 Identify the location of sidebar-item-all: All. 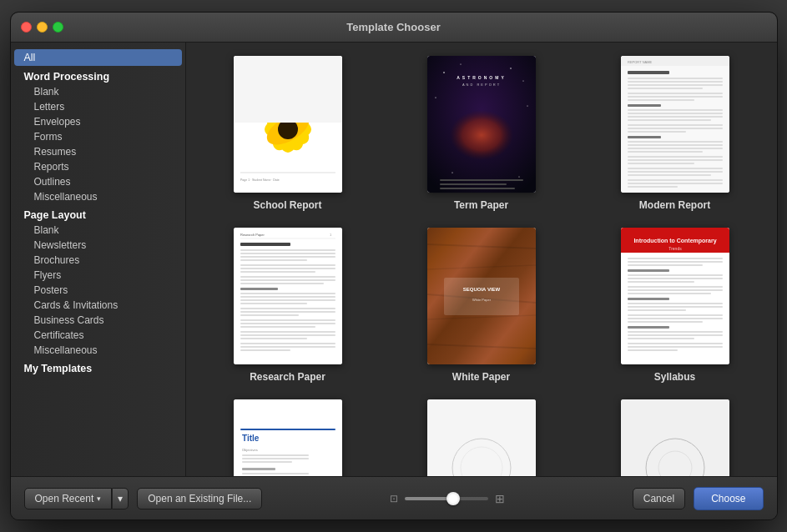
(98, 58).